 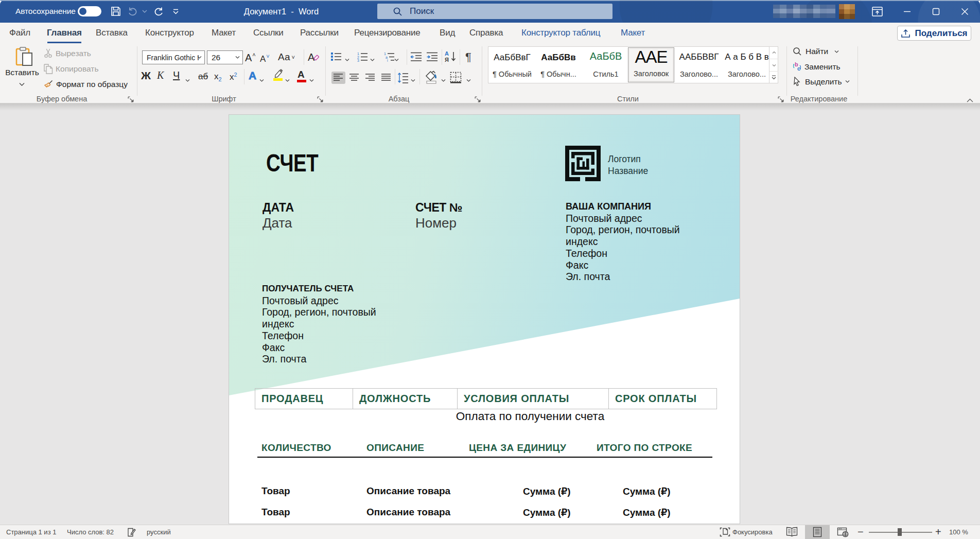 What do you see at coordinates (447, 60) in the screenshot?
I see `svg-text: Я` at bounding box center [447, 60].